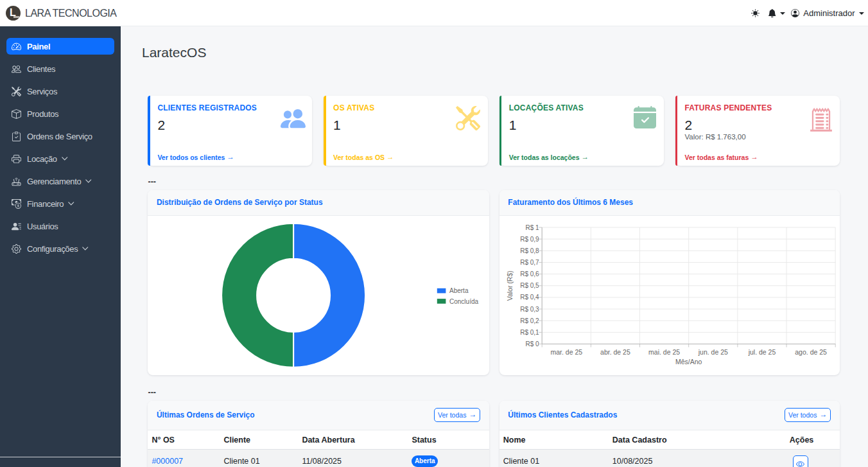 The width and height of the screenshot is (868, 467). What do you see at coordinates (761, 352) in the screenshot?
I see `svg-text: jul. de 25` at bounding box center [761, 352].